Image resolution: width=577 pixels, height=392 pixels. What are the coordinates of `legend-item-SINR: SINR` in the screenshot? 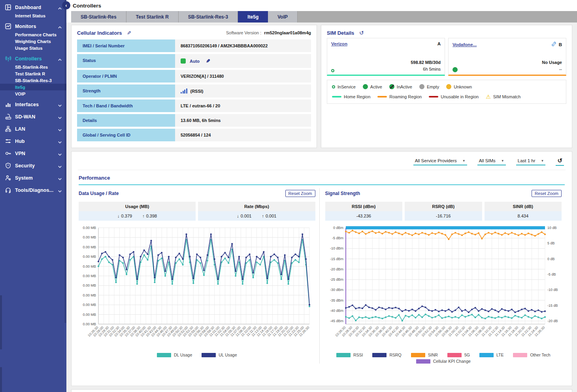 It's located at (424, 355).